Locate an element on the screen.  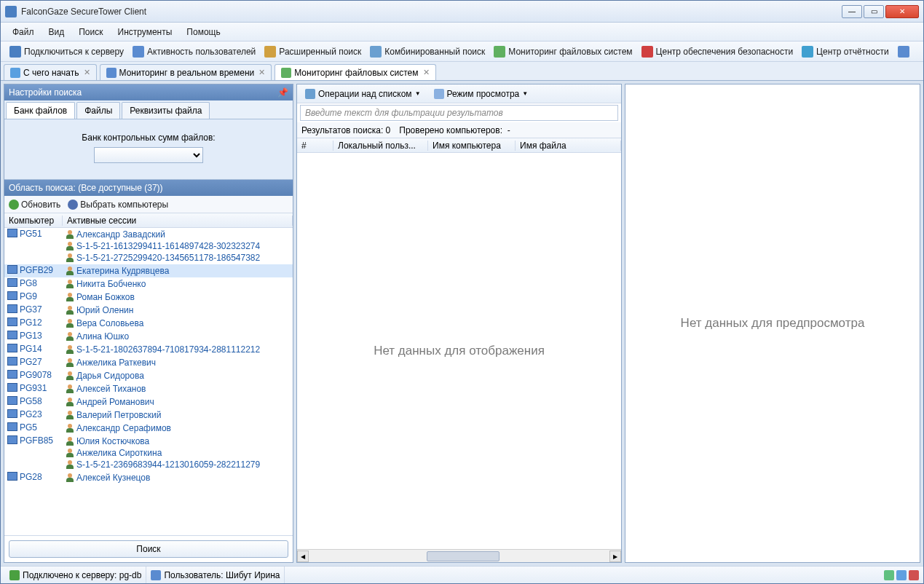
minimize-button: — is located at coordinates (852, 12).